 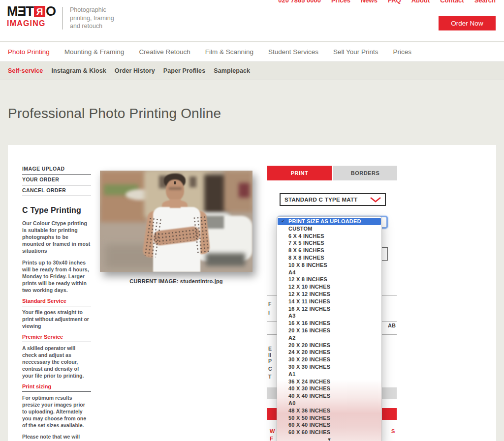 What do you see at coordinates (329, 367) in the screenshot?
I see `size-option: 30 X 30 INCHES` at bounding box center [329, 367].